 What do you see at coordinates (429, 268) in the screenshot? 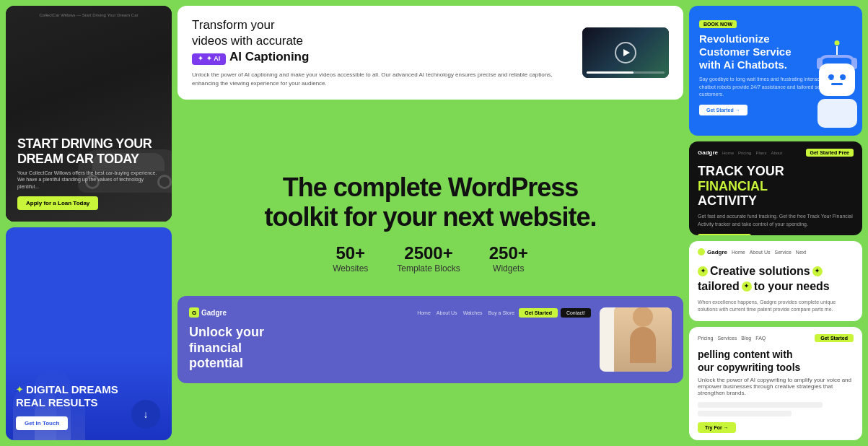
I see `templates-label: Template Blocks` at bounding box center [429, 268].